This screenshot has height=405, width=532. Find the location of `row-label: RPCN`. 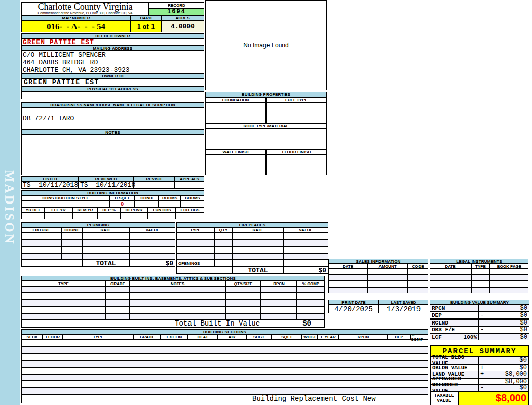

row-label: RPCN is located at coordinates (438, 308).